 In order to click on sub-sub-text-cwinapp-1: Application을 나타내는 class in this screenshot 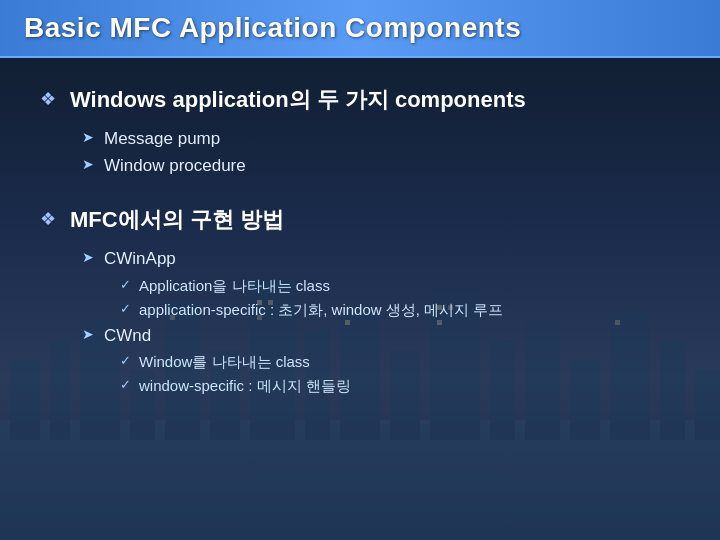, I will do `click(234, 286)`.